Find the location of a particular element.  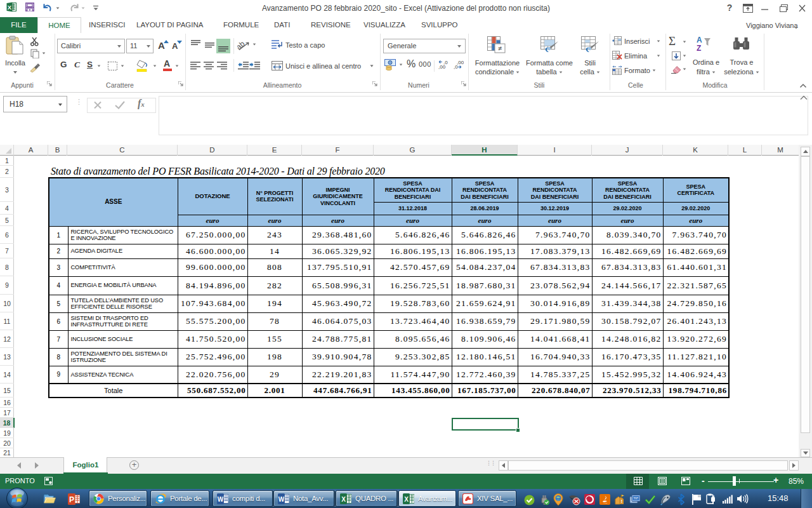

svg-text: ,0 is located at coordinates (455, 67).